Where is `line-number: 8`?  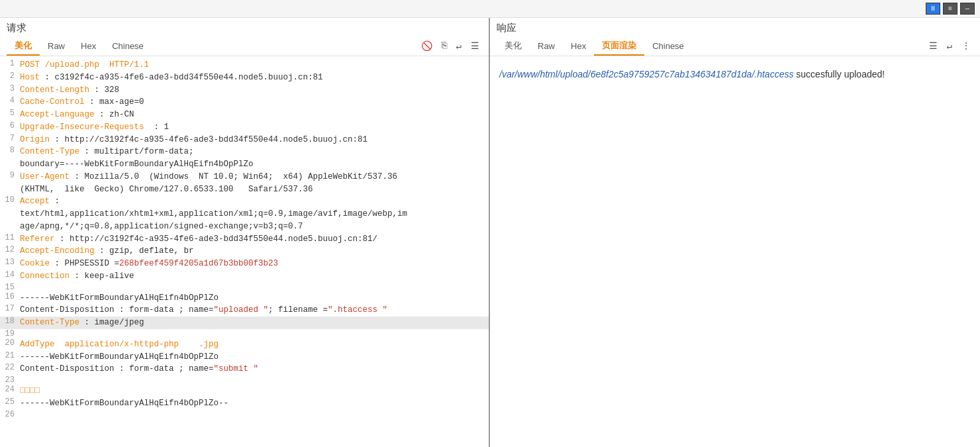
line-number: 8 is located at coordinates (10, 158).